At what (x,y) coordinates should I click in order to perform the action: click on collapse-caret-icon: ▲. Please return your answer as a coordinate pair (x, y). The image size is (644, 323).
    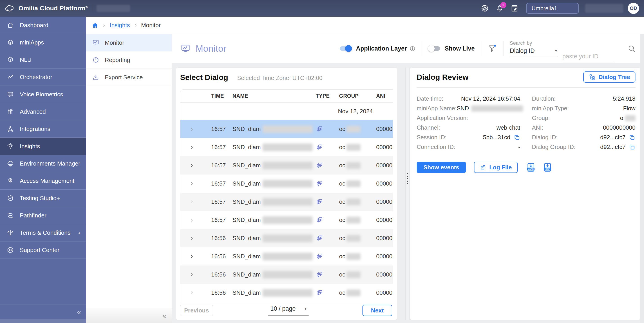
    Looking at the image, I should click on (79, 233).